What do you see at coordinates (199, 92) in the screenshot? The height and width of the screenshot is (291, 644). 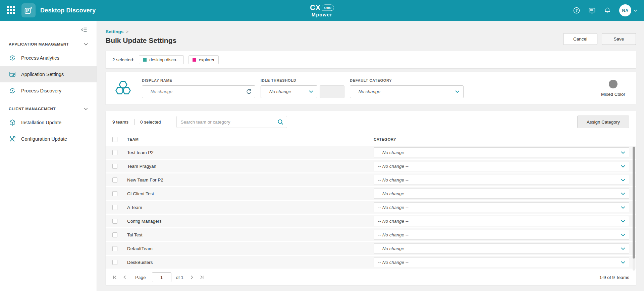 I see `display-name-input` at bounding box center [199, 92].